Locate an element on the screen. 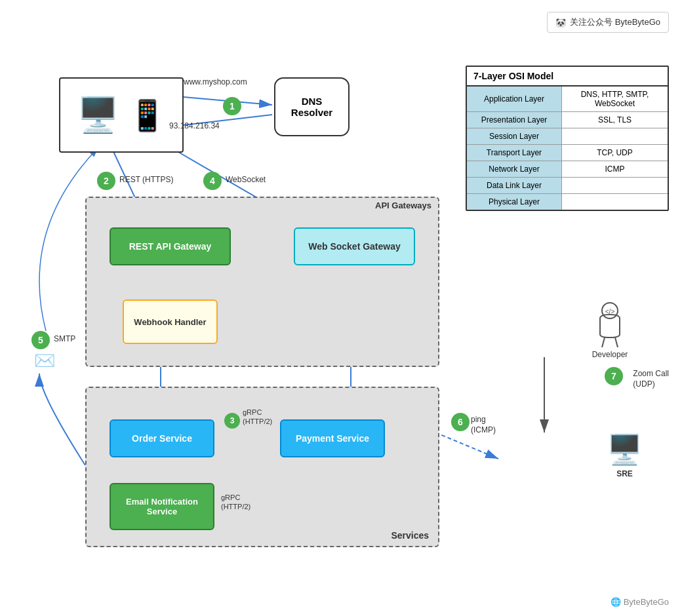 The height and width of the screenshot is (616, 682). payment-service: Payment Service is located at coordinates (332, 438).